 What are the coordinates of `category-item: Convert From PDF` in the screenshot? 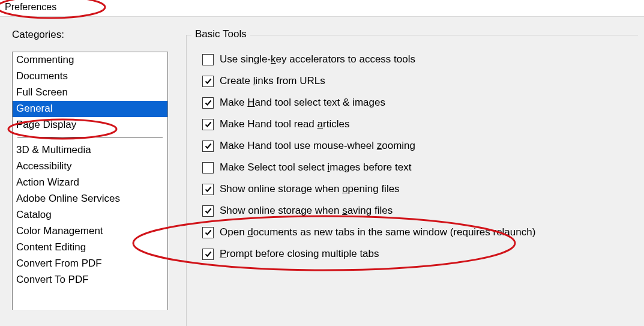 It's located at (90, 264).